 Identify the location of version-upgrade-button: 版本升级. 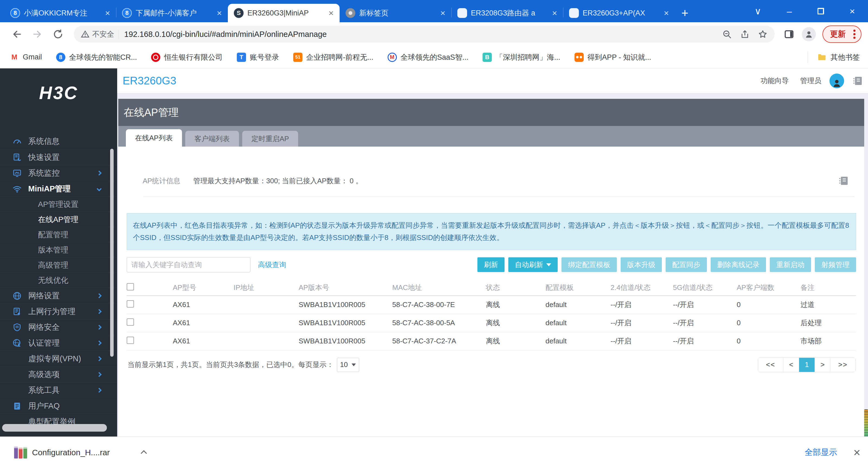
(641, 265).